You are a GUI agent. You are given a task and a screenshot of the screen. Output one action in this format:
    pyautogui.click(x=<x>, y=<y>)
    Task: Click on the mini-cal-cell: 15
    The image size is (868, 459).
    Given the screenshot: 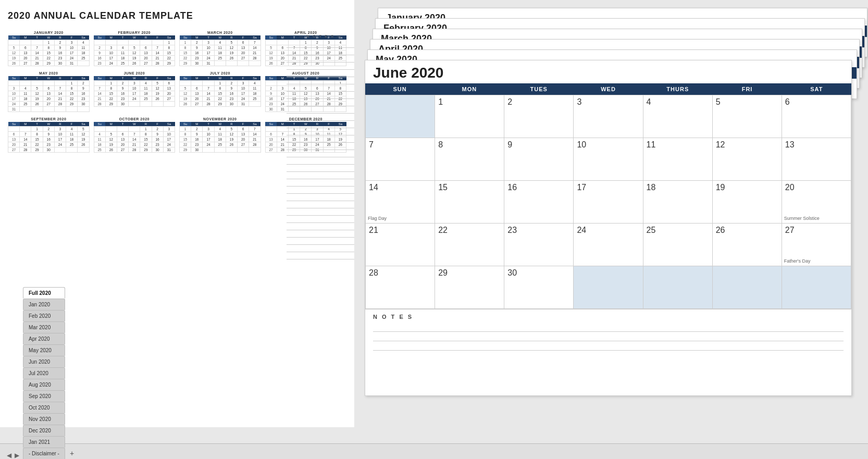 What is the action you would take?
    pyautogui.click(x=169, y=53)
    